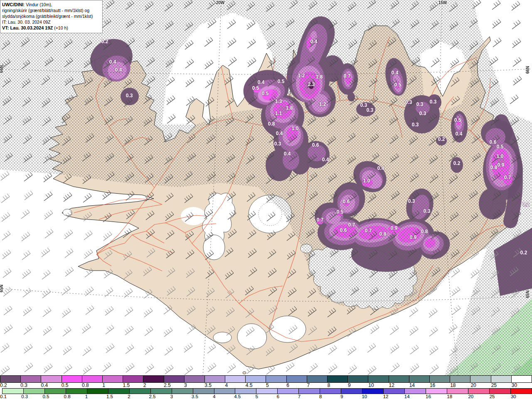  I want to click on legend-swatch-label: 25, so click(501, 386).